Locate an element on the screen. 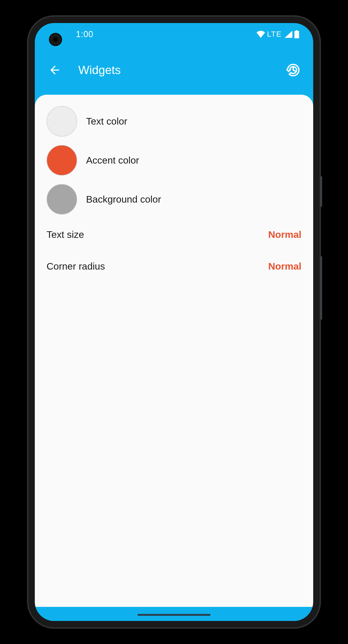  accent-color-label: Accent color is located at coordinates (113, 160).